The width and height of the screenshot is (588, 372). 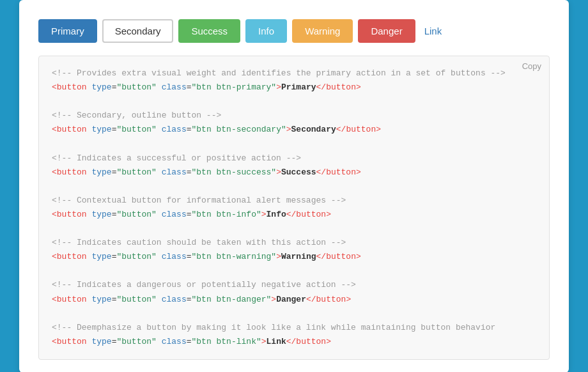 What do you see at coordinates (386, 31) in the screenshot?
I see `danger-button: Danger` at bounding box center [386, 31].